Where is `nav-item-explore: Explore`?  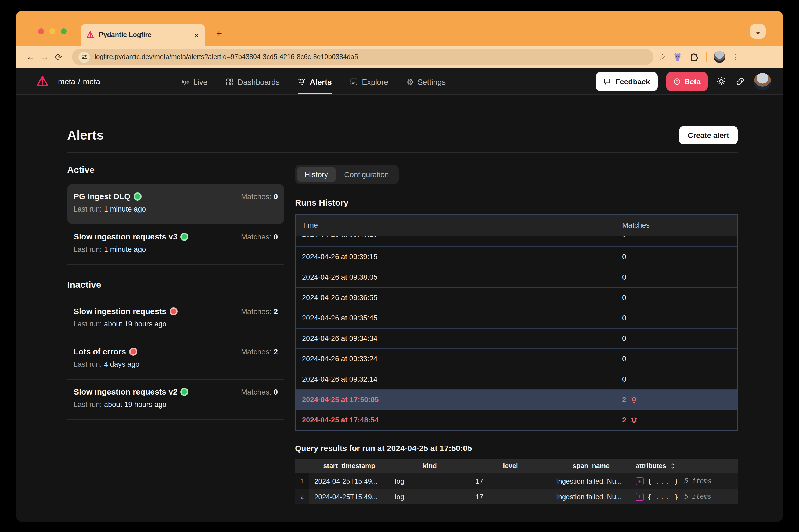
nav-item-explore: Explore is located at coordinates (369, 81).